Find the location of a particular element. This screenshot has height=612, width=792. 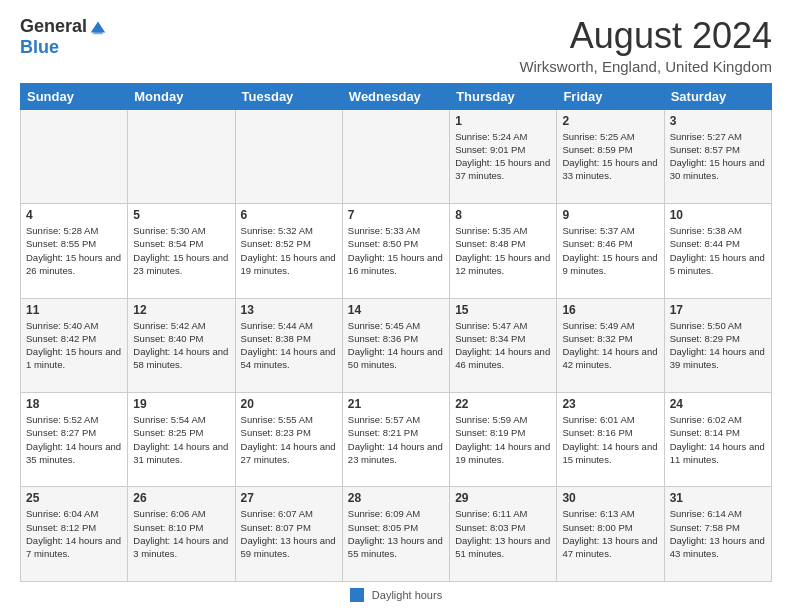

calendar-cell-1-6: 10Sunrise: 5:38 AMSunset: 8:44 PMDayligh… is located at coordinates (718, 251).